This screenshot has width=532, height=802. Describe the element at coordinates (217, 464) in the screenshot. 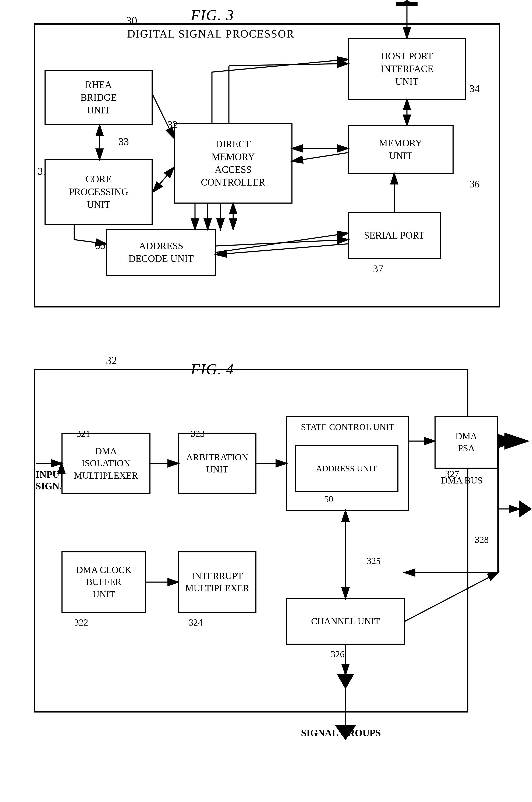

I see `arb-box: ARBITRATION UNIT` at that location.